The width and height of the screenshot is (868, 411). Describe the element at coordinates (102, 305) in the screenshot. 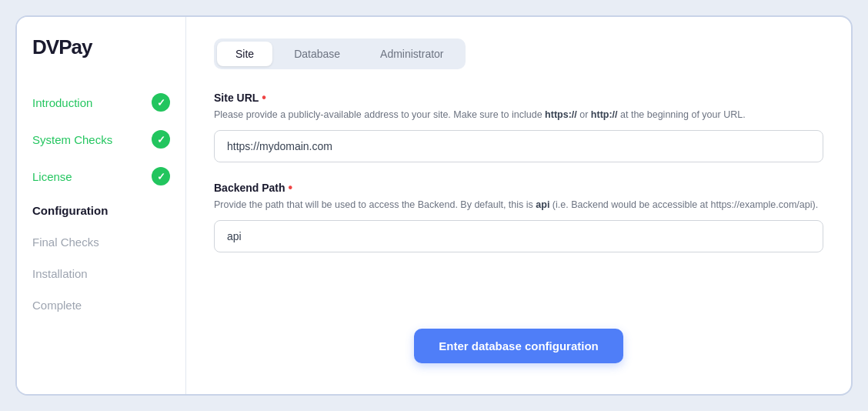

I see `sidebar-item-complete: Complete` at that location.